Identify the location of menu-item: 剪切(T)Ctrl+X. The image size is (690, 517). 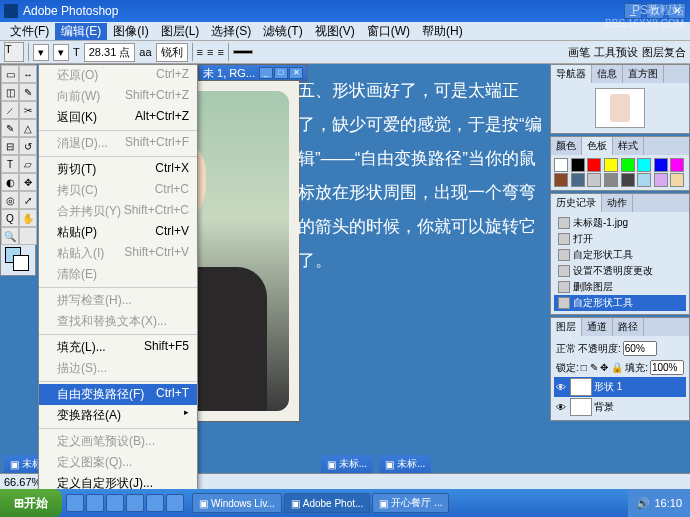
(118, 170).